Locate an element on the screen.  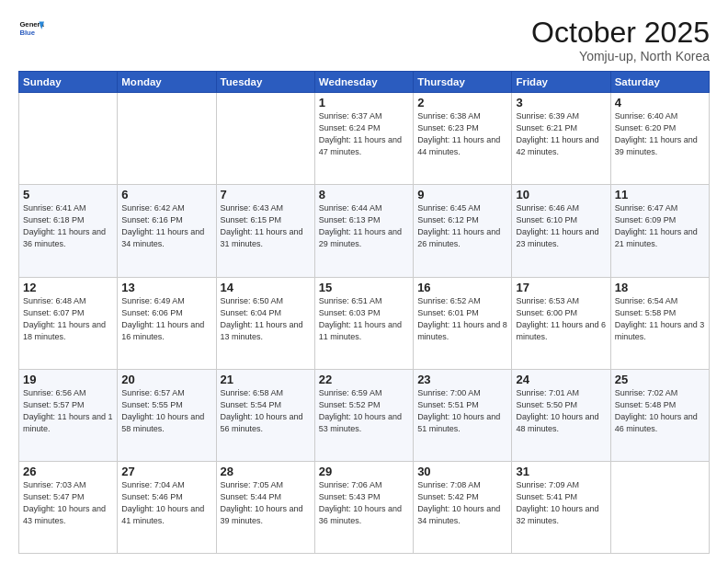
header: General Blue October 2025 Yomju-up, Nort… is located at coordinates (364, 40).